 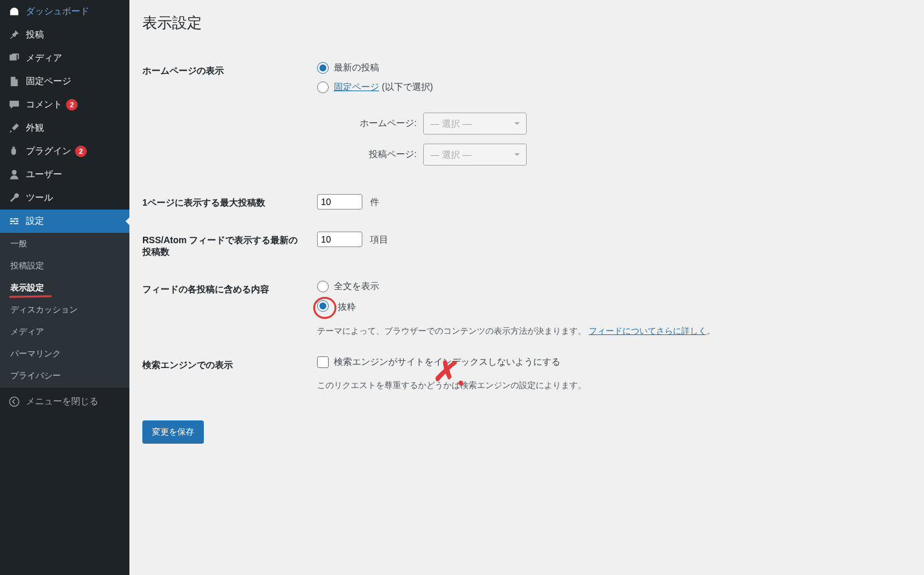 What do you see at coordinates (383, 87) in the screenshot?
I see `homepage-radio-static-label: 固定ページ (以下で選択)` at bounding box center [383, 87].